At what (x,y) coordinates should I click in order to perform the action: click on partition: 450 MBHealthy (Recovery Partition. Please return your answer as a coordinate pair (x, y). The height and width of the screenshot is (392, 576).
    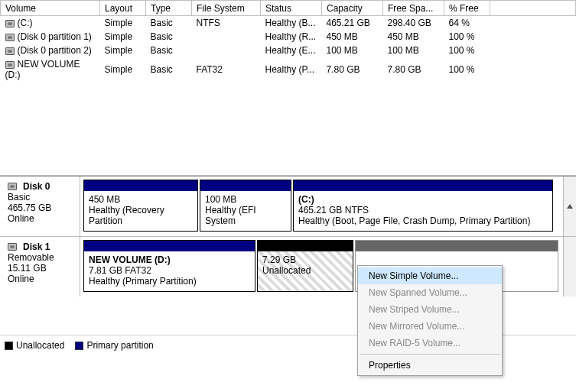
    Looking at the image, I should click on (141, 206).